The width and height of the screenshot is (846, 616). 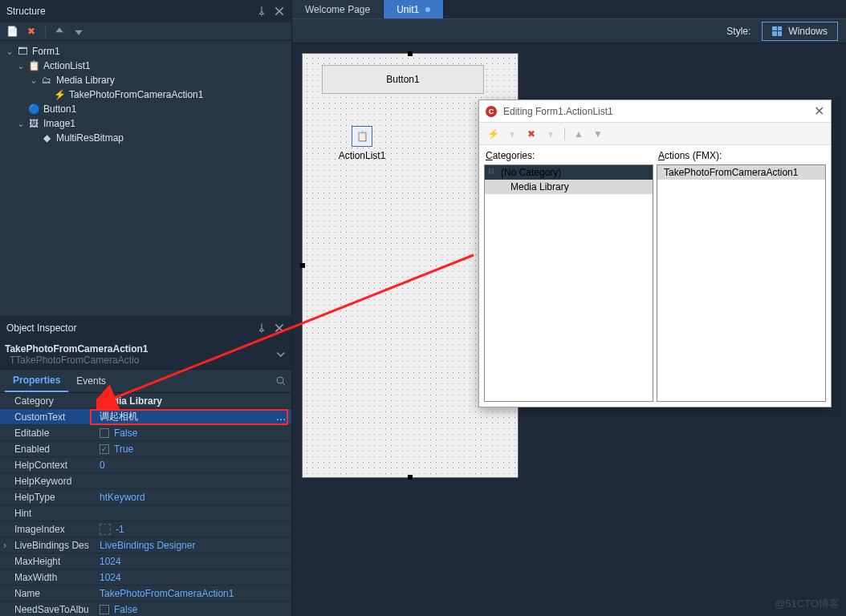 What do you see at coordinates (146, 578) in the screenshot?
I see `prop-maxwidth: MaxWidth1024` at bounding box center [146, 578].